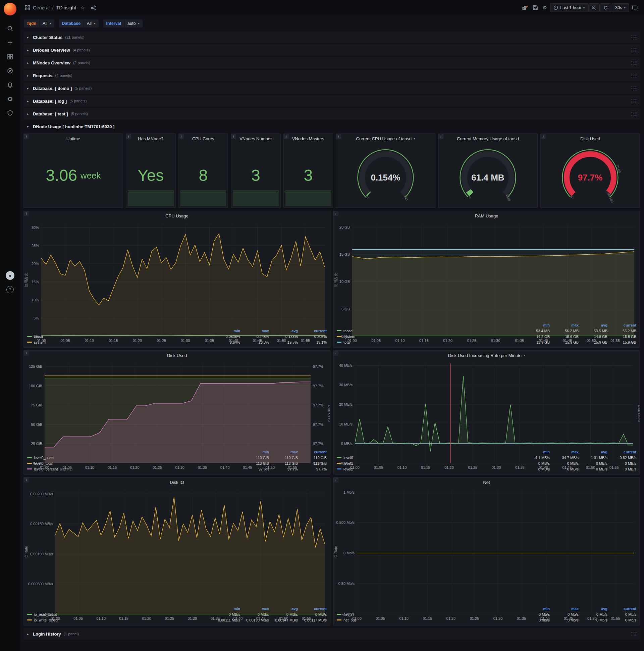  What do you see at coordinates (151, 198) in the screenshot?
I see `stat-sparkline` at bounding box center [151, 198].